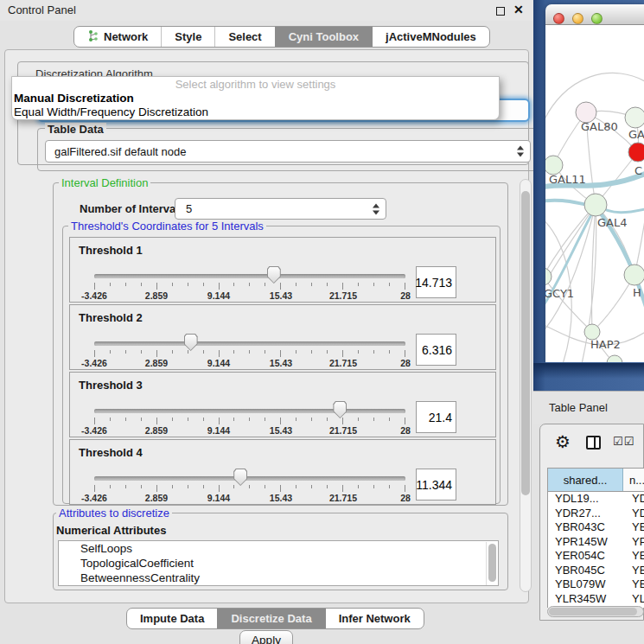  I want to click on table-panel-header: Table Panel, so click(589, 407).